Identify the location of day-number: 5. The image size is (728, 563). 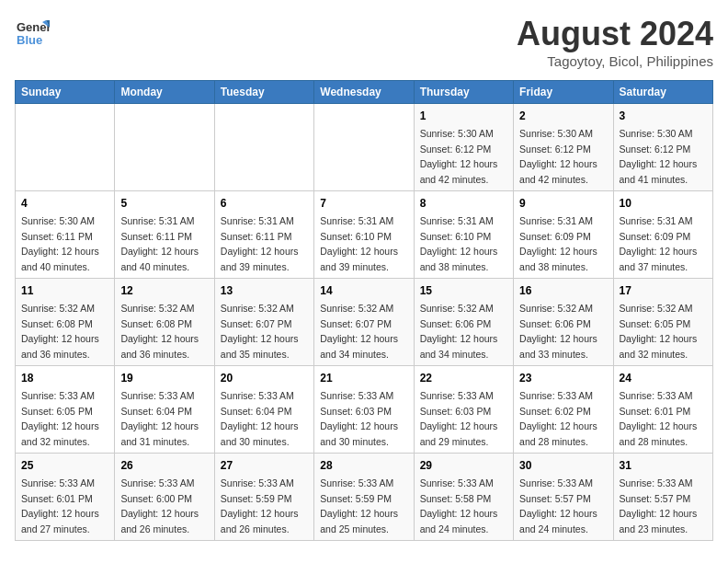
(164, 203).